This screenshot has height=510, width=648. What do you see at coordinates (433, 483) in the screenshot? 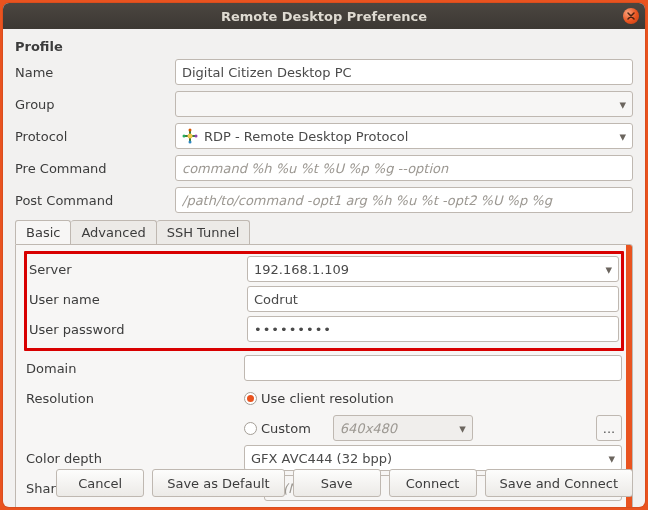
I see `connect-button: Connect` at bounding box center [433, 483].